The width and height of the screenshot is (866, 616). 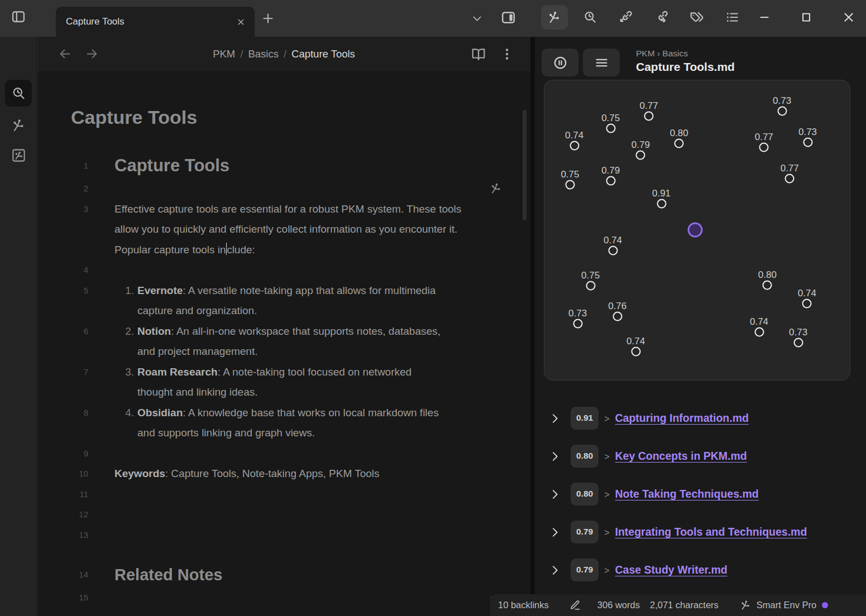 What do you see at coordinates (625, 17) in the screenshot?
I see `incoming-links-icon` at bounding box center [625, 17].